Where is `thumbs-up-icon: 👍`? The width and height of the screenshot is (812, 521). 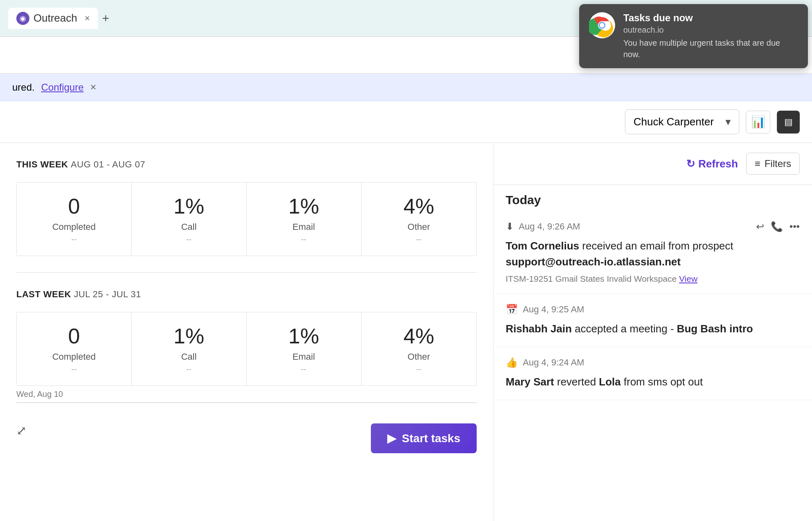
thumbs-up-icon: 👍 is located at coordinates (512, 363).